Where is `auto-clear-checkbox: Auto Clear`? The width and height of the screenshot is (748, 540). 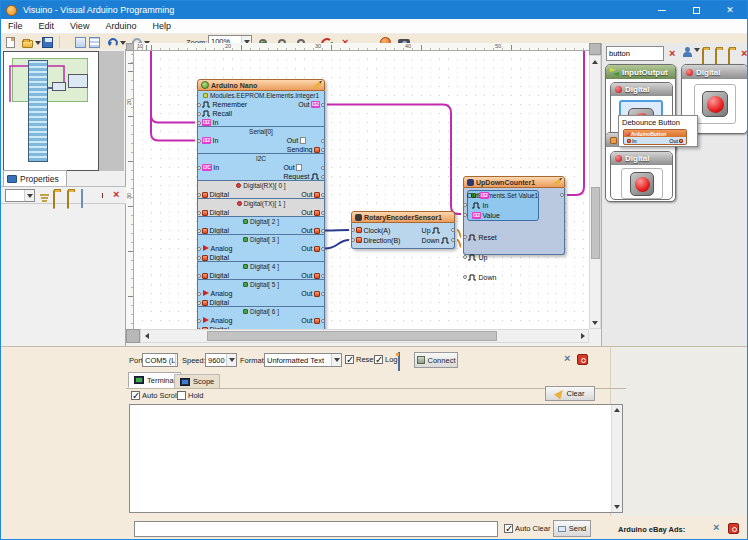 auto-clear-checkbox: Auto Clear is located at coordinates (527, 528).